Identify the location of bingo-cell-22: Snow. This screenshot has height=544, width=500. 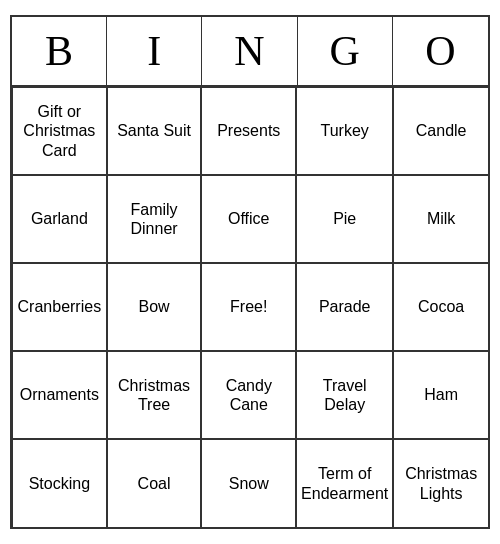
(248, 483).